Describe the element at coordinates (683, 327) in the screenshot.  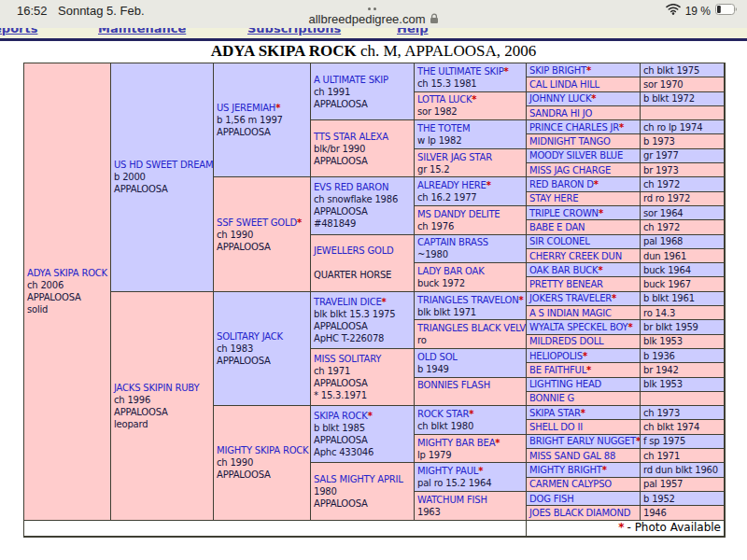
I see `pedigree-cell-gen6-detail: br blkt 1959` at that location.